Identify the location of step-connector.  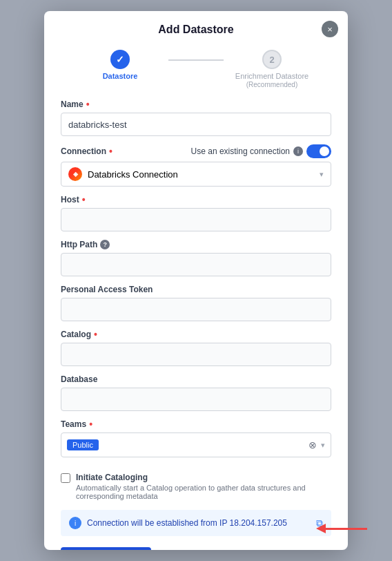
(196, 60).